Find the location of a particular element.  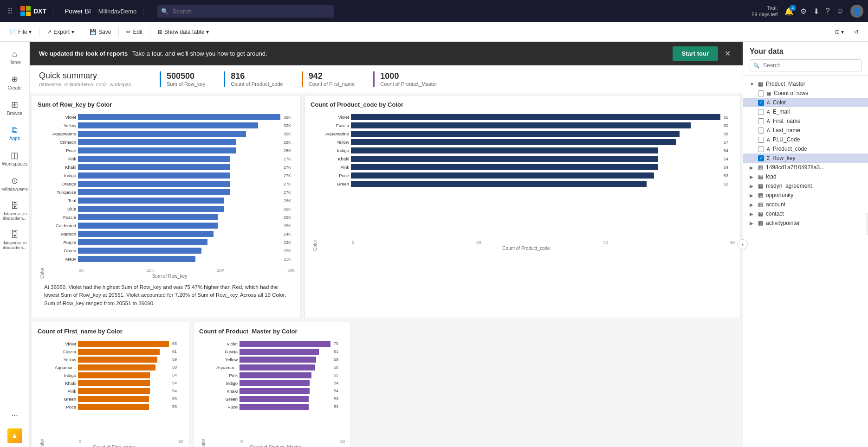

checkbox-count-rows is located at coordinates (761, 94).